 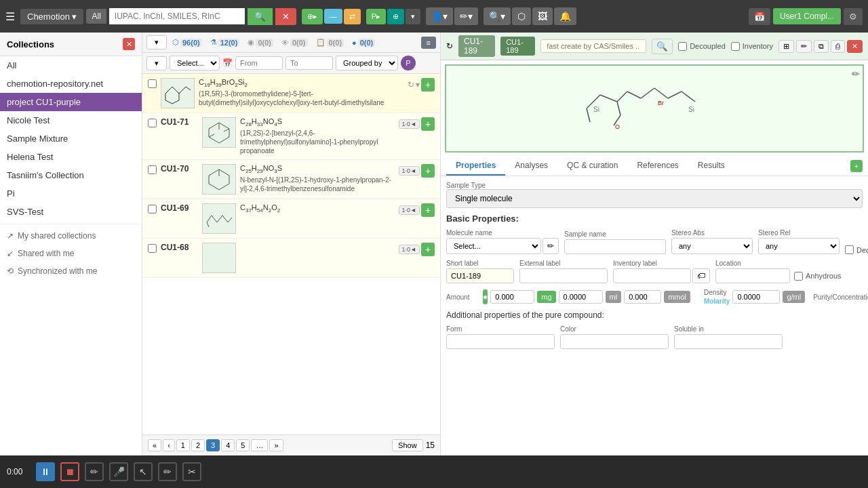 I want to click on decoupled-checkbox, so click(x=682, y=46).